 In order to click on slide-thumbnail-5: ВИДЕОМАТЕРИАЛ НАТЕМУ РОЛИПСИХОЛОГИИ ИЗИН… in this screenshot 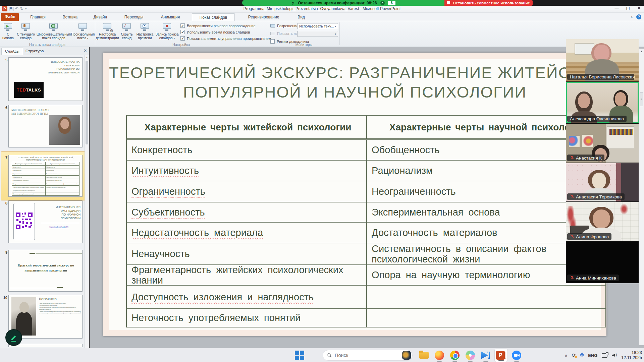, I will do `click(46, 79)`.